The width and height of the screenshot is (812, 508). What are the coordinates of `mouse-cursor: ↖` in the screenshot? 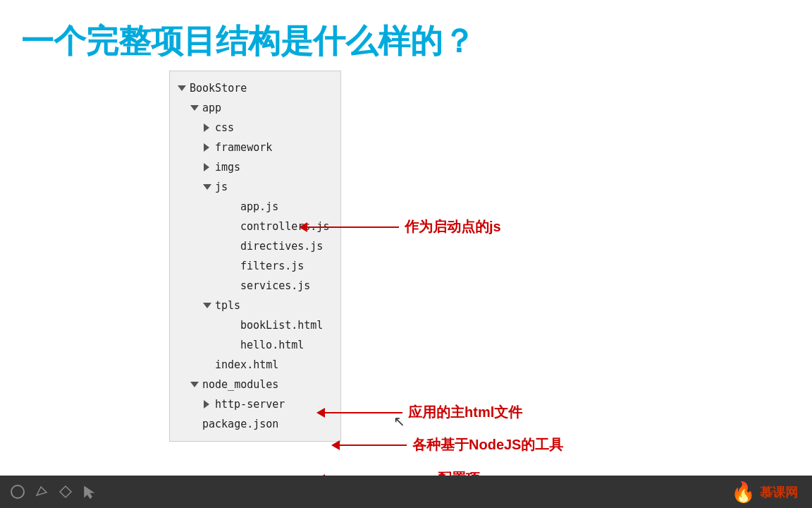 It's located at (399, 421).